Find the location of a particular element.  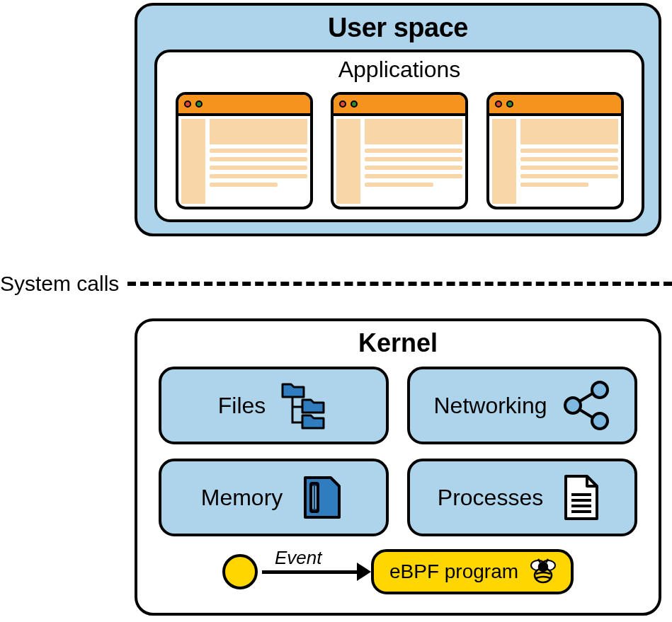

user-space-title: User space is located at coordinates (398, 28).